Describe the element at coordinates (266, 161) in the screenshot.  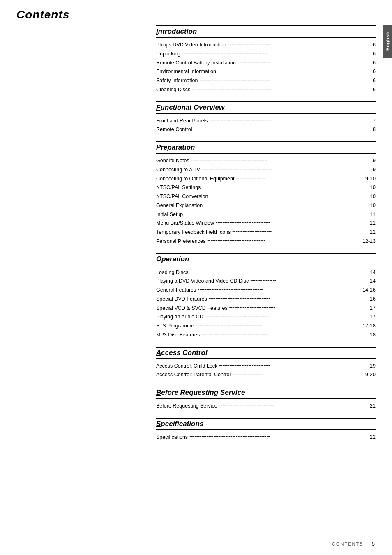
I see `toc-entry: General Notes---------------------------…` at that location.